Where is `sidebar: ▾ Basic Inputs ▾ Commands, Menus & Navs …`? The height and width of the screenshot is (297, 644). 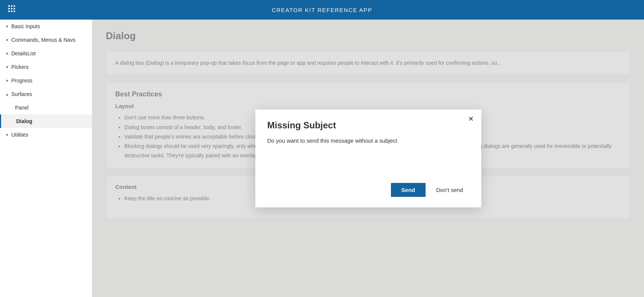
sidebar: ▾ Basic Inputs ▾ Commands, Menus & Navs … is located at coordinates (46, 158).